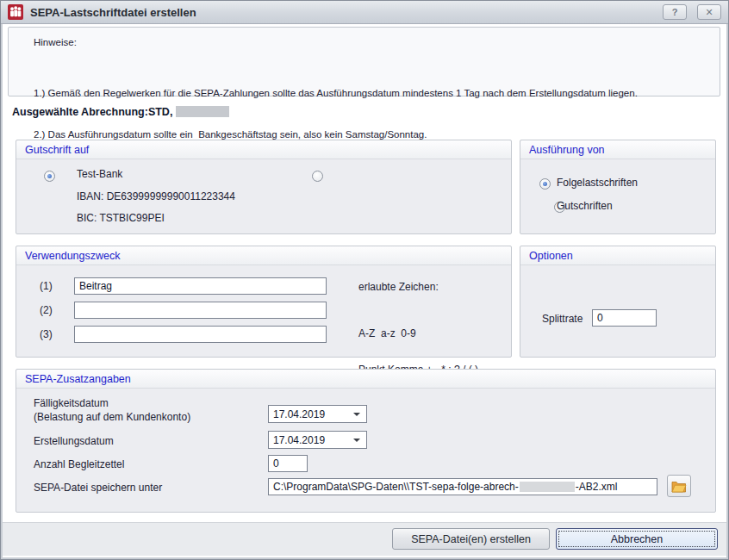 This screenshot has width=729, height=560. I want to click on selected-abrechnung-line: Ausgewählte Abrechnung:STD,, so click(121, 112).